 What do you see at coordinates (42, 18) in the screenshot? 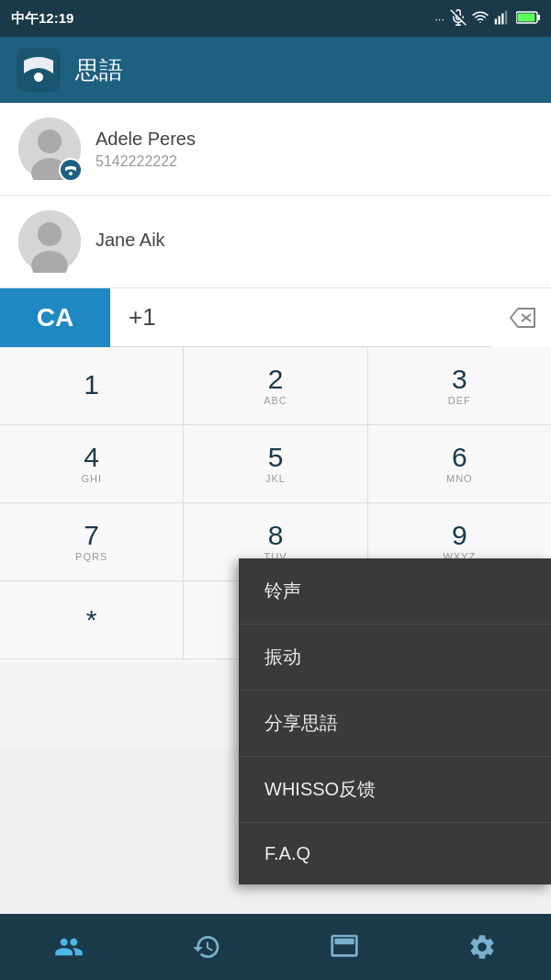
I see `status-time: 中午12:19` at bounding box center [42, 18].